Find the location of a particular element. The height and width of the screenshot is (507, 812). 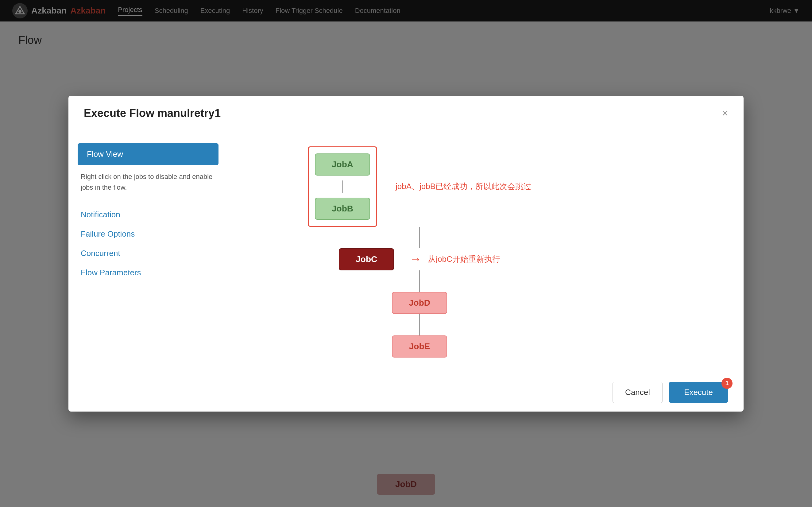

diagram-center: JobA JobB jobA、jobB已经成功，所以此次会跳过 JobC is located at coordinates (419, 252).